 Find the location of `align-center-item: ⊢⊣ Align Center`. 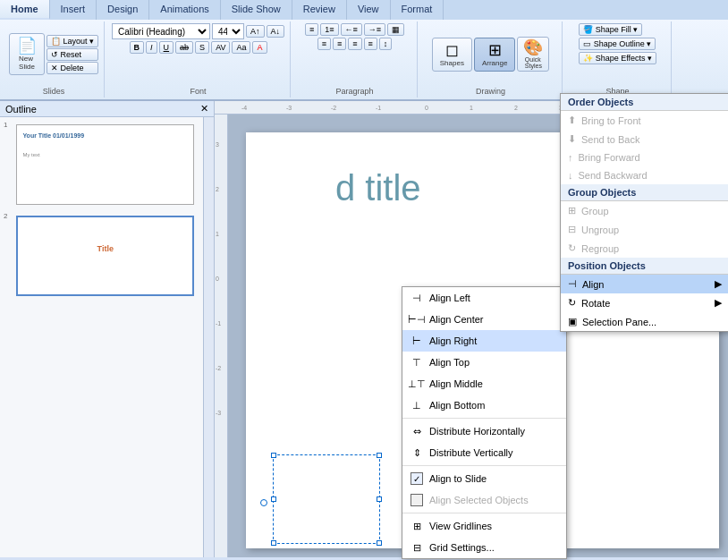

align-center-item: ⊢⊣ Align Center is located at coordinates (485, 319).